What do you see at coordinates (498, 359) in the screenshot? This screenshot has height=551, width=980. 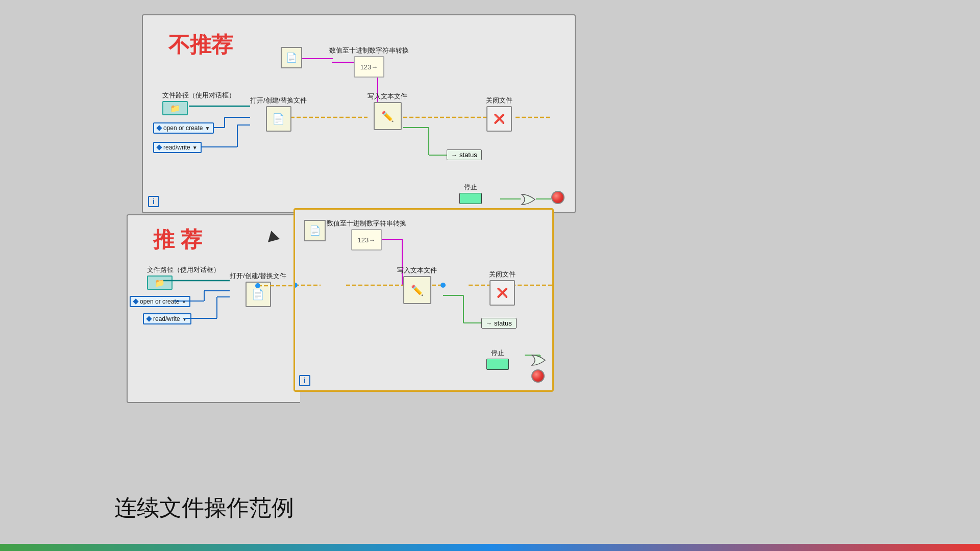 I see `bottom-stop: 停止` at bounding box center [498, 359].